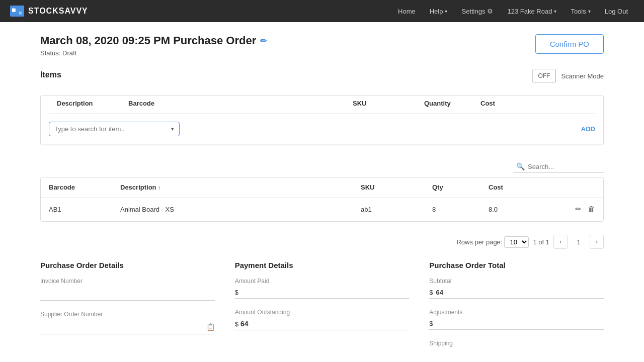 Image resolution: width=644 pixels, height=362 pixels. What do you see at coordinates (570, 44) in the screenshot?
I see `confirm-po-button: Confirm PO` at bounding box center [570, 44].